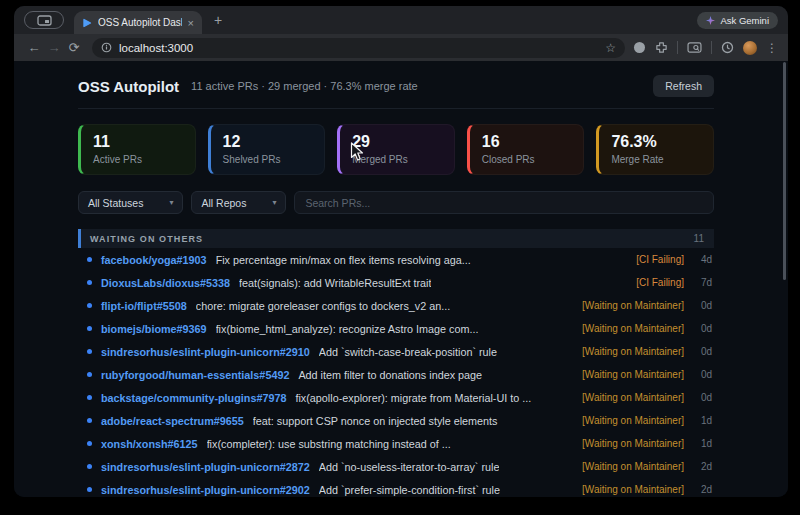  Describe the element at coordinates (137, 150) in the screenshot. I see `stat-card: 11 Active PRs` at that location.